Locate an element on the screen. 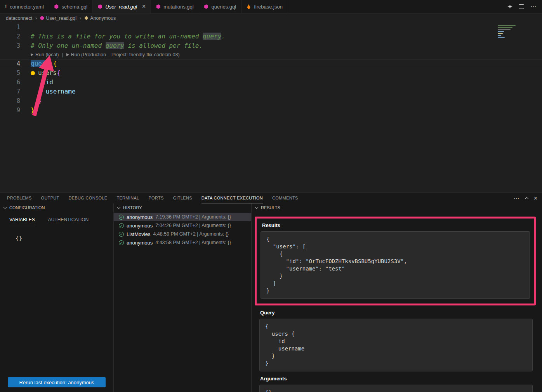  codelens: Run (local)|Run (Production – Project: f… is located at coordinates (271, 55).